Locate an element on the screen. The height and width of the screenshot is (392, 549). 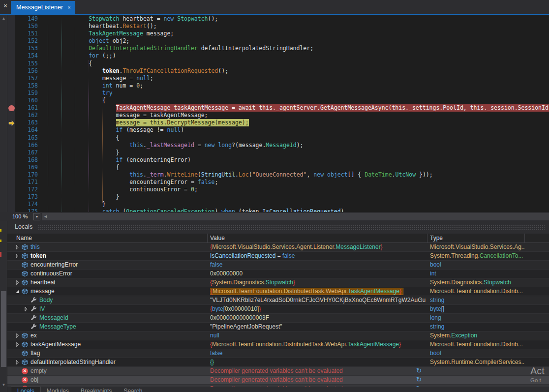
tool-tab-breakpoints: Breakpoints is located at coordinates (96, 390).